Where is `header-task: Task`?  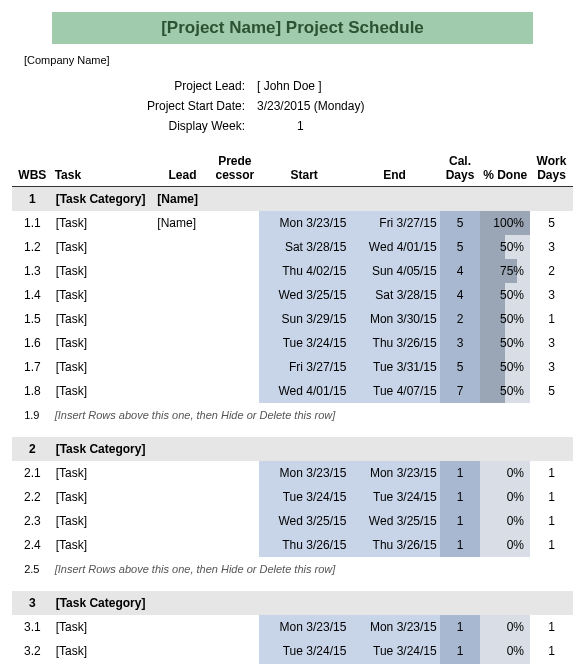
header-task: Task is located at coordinates (104, 168).